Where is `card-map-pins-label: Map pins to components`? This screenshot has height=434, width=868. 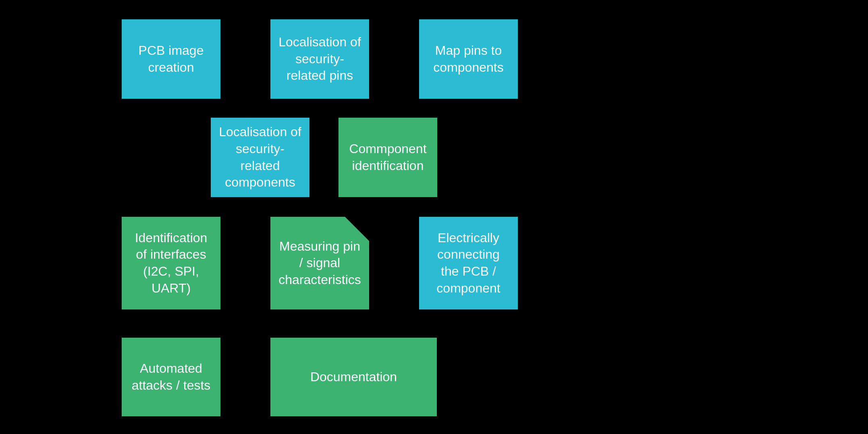 card-map-pins-label: Map pins to components is located at coordinates (468, 59).